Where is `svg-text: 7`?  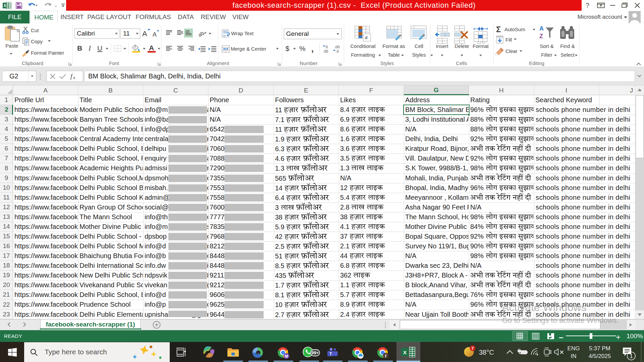 svg-text: 7 is located at coordinates (473, 349).